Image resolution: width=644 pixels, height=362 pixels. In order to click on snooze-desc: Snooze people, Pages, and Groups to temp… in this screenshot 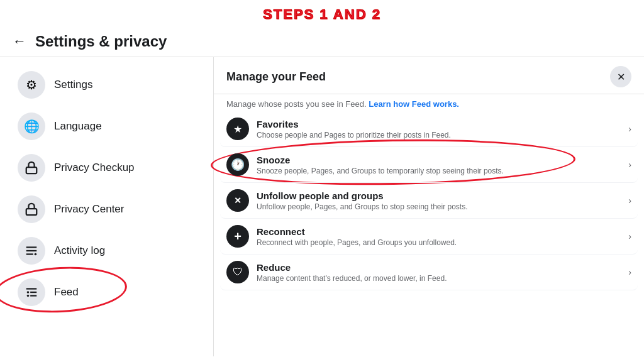, I will do `click(440, 171)`.